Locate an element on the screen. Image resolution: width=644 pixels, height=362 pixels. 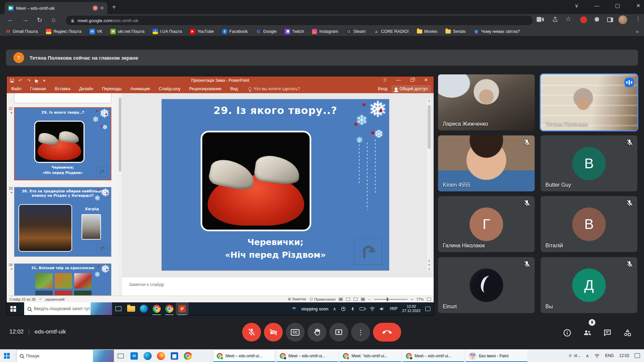
participant-tile-larysa: Лариса Жижченко is located at coordinates (486, 103).